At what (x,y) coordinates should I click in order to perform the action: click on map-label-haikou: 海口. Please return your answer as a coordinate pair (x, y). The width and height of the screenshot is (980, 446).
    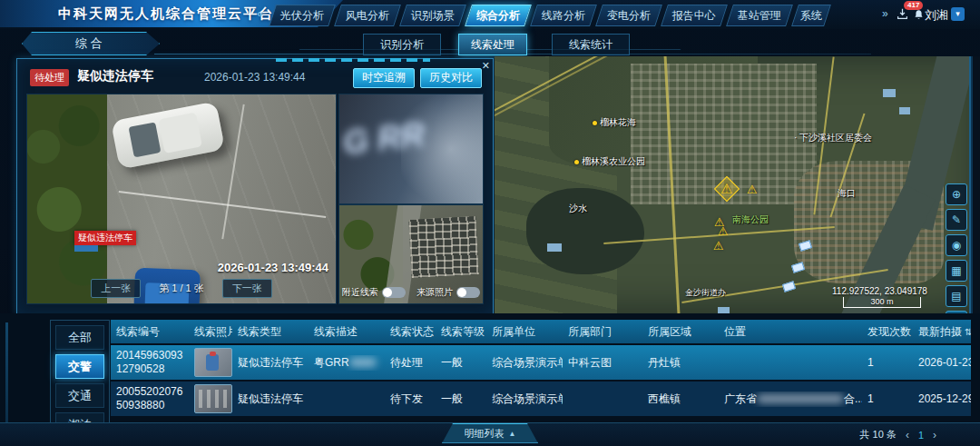
    Looking at the image, I should click on (847, 193).